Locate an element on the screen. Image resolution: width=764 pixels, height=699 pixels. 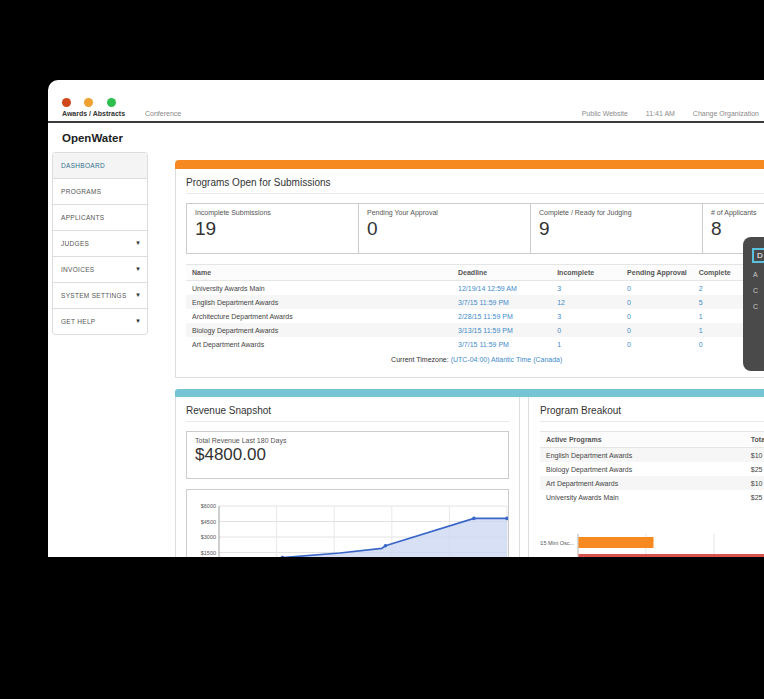
table-row: Art Department Awards 3/7/15 11:59 PM 1 … is located at coordinates (475, 344).